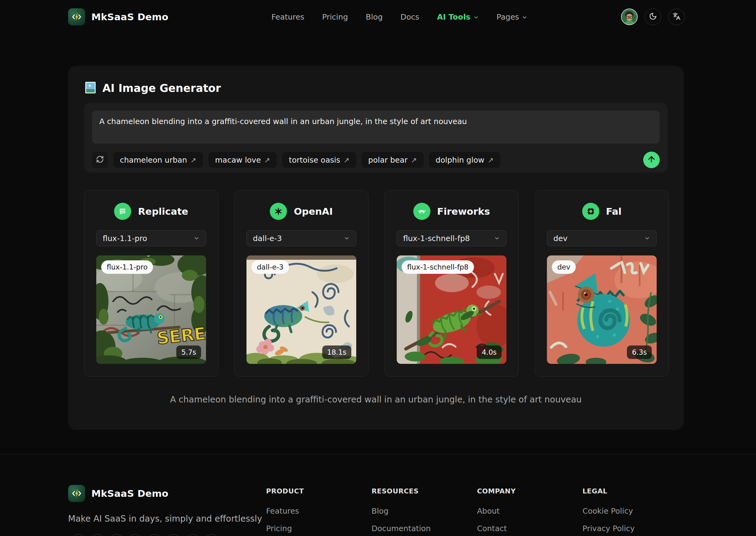 This screenshot has height=536, width=756. Describe the element at coordinates (451, 238) in the screenshot. I see `model-select-fireworks: flux-1-schnell-fp8` at that location.